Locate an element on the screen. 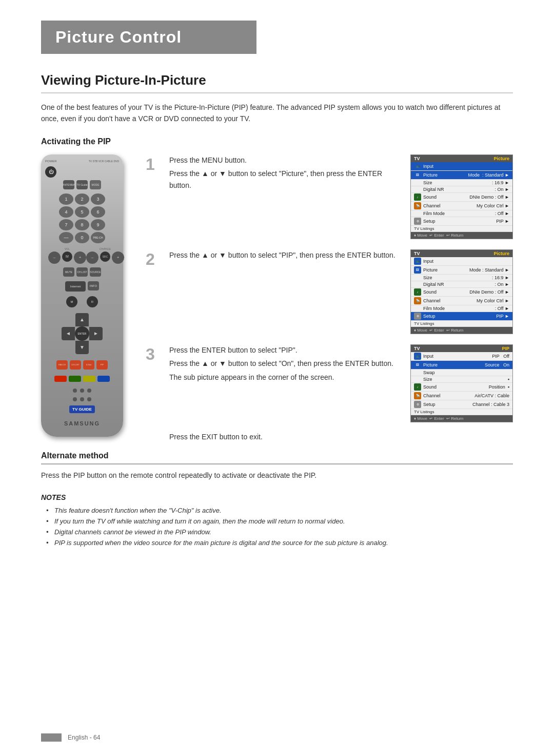 This screenshot has height=756, width=554. step-2-row: 2 Press the ▲ or ▼ button to select "PIP… is located at coordinates (329, 292).